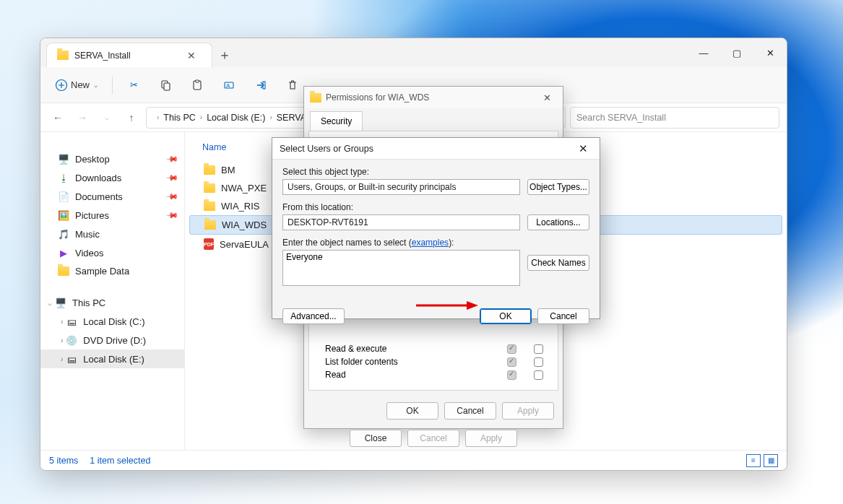 The height and width of the screenshot is (504, 843). What do you see at coordinates (61, 303) in the screenshot?
I see `pc-icon: 🖥️` at bounding box center [61, 303].